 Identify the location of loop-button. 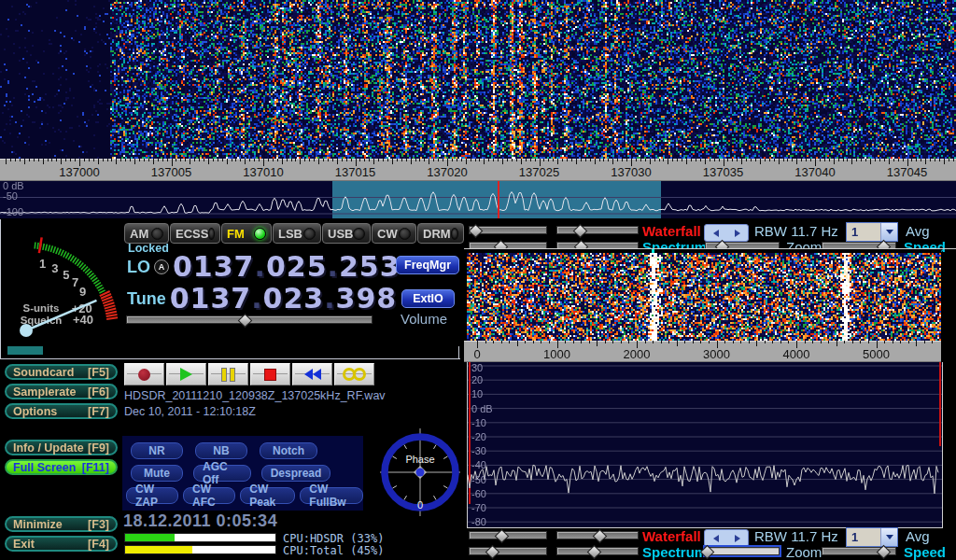
(355, 374).